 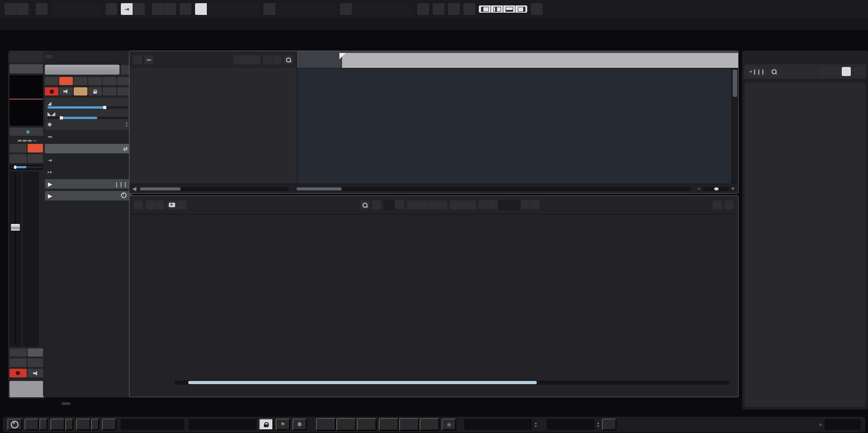 What do you see at coordinates (571, 424) in the screenshot?
I see `tempo-display` at bounding box center [571, 424].